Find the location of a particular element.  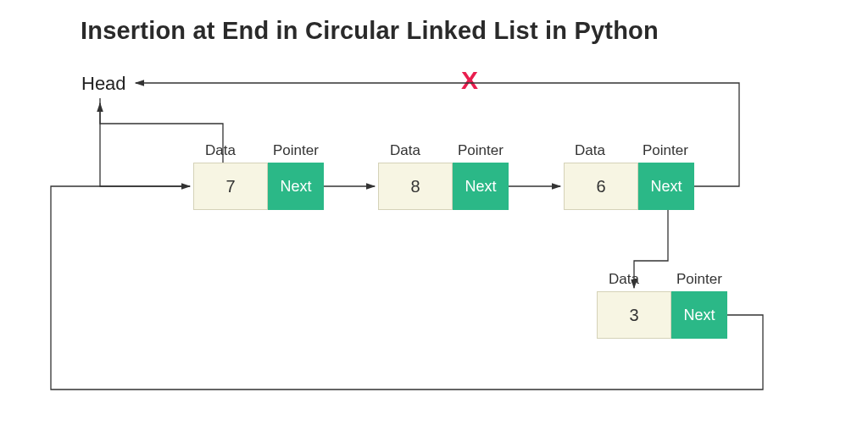

node-1-pointer: Next is located at coordinates (296, 186).